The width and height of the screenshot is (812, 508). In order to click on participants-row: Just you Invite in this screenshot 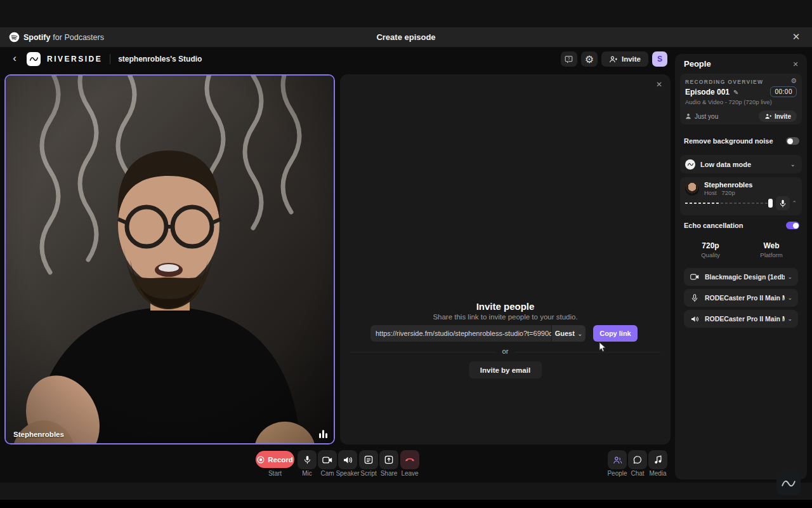, I will do `click(741, 116)`.